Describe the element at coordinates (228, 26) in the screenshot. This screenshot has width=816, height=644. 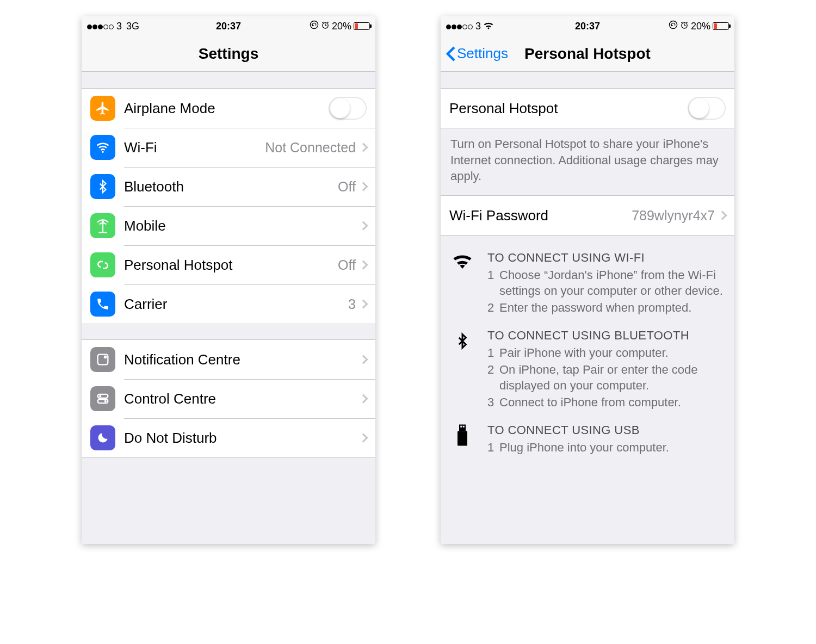
I see `status-bar: 3 3G 20:37 20%` at that location.